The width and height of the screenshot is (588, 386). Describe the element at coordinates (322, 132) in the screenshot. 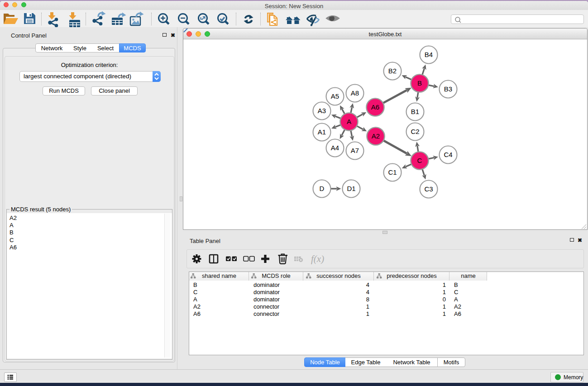

I see `svg-text: A1` at that location.